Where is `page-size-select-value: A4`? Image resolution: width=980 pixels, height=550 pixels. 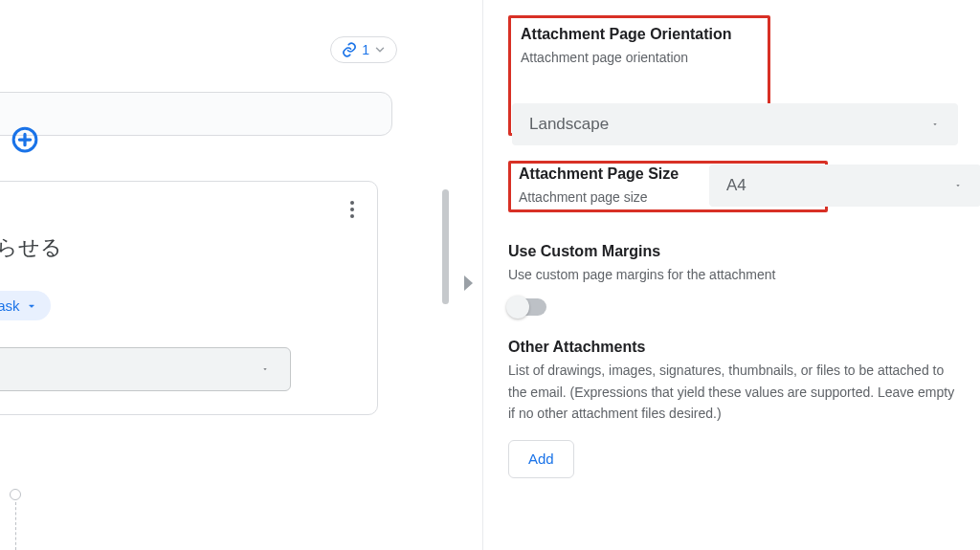
page-size-select-value: A4 is located at coordinates (737, 186).